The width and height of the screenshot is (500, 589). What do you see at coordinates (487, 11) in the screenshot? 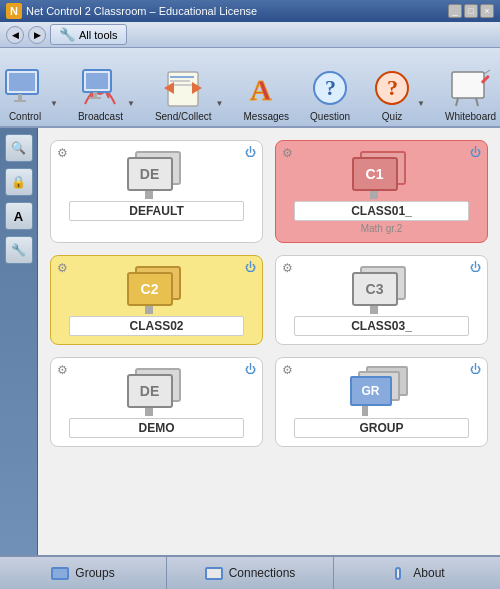
I see `close-button: ×` at bounding box center [487, 11].